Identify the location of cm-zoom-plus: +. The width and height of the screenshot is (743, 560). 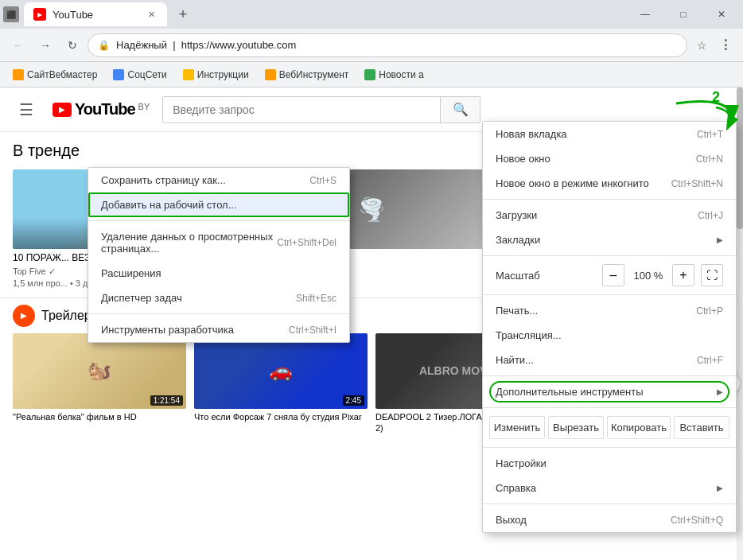
(683, 275).